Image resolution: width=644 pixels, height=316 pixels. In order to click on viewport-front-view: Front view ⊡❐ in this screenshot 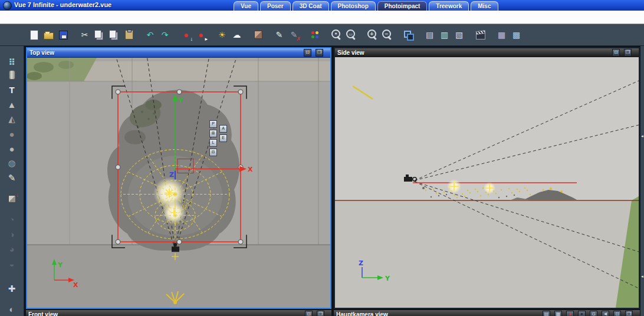, I will do `click(179, 313)`.